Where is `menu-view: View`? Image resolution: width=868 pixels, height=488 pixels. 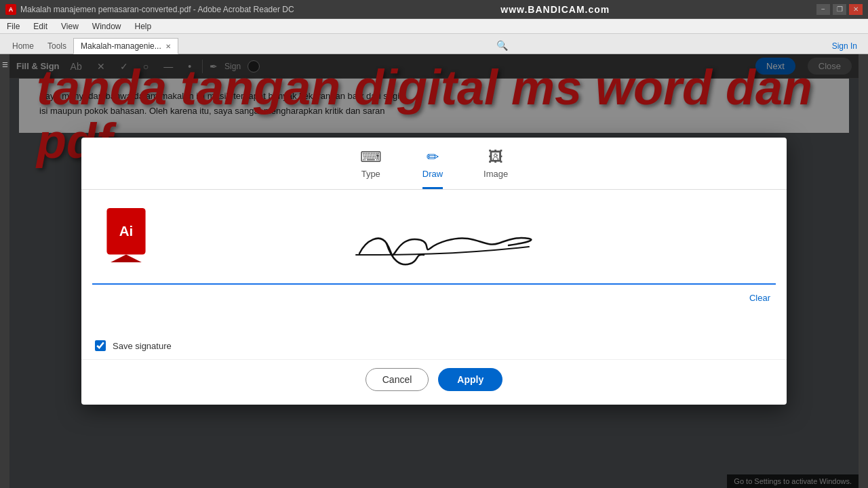 menu-view: View is located at coordinates (70, 26).